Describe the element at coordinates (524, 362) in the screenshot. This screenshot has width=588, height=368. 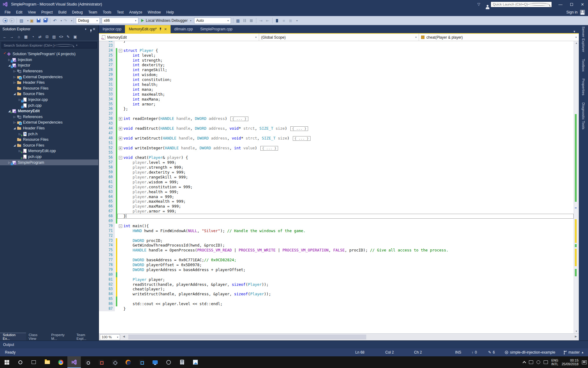
I see `tray-expand-icon` at that location.